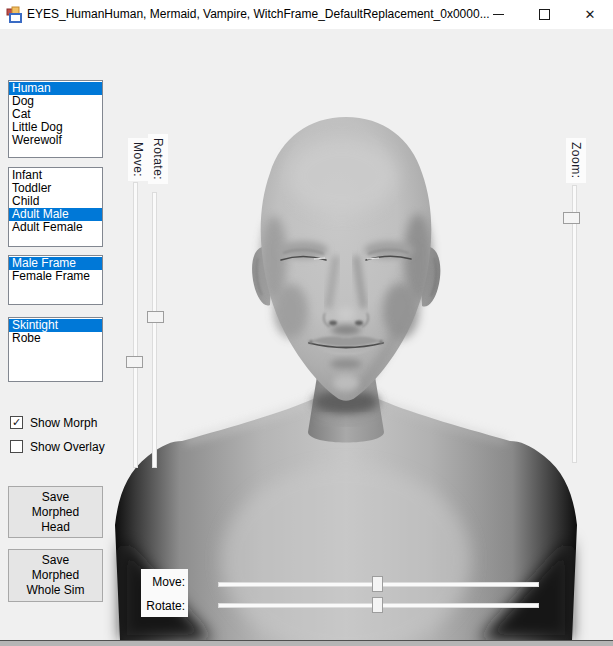  Describe the element at coordinates (56, 114) in the screenshot. I see `list-item-cat: Cat` at that location.